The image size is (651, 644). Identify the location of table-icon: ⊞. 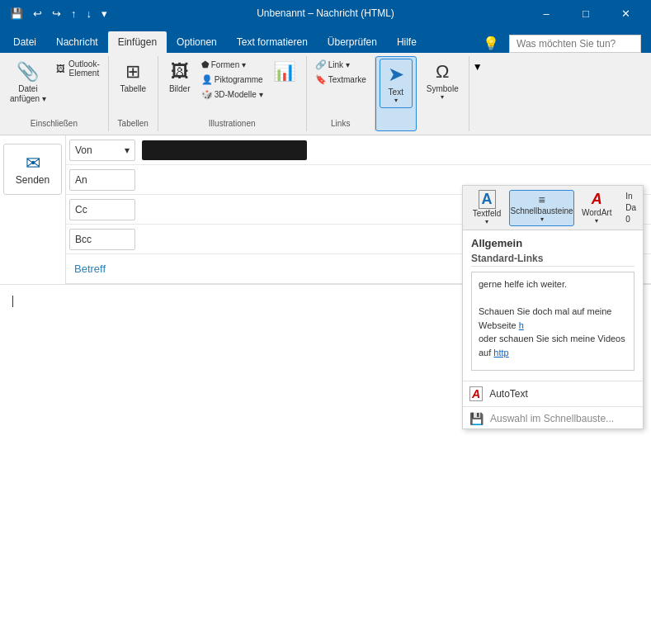
(133, 72).